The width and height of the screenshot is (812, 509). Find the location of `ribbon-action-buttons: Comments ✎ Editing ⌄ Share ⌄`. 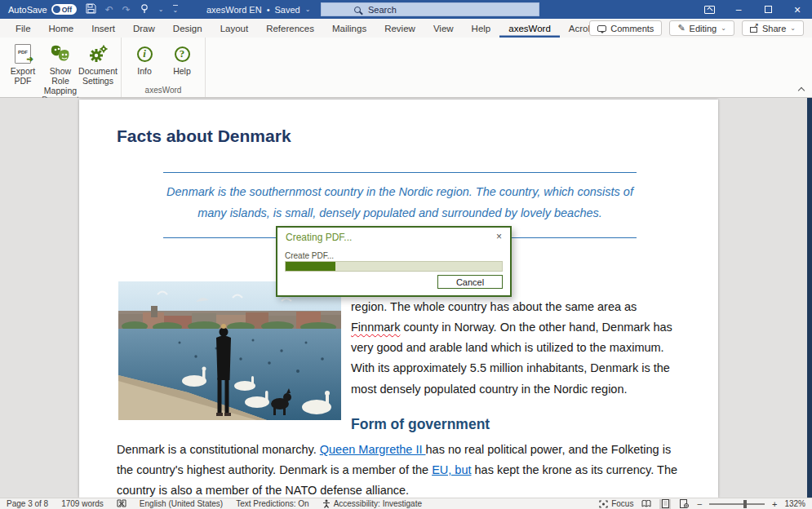

ribbon-action-buttons: Comments ✎ Editing ⌄ Share ⌄ is located at coordinates (697, 28).